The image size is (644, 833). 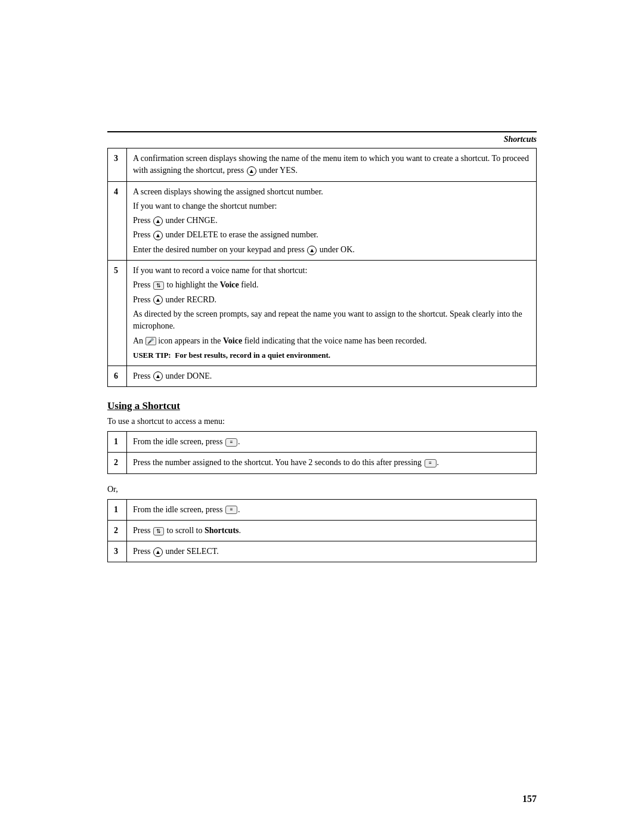 I want to click on step-content: A confirmation screen displays showing t…, so click(x=332, y=165).